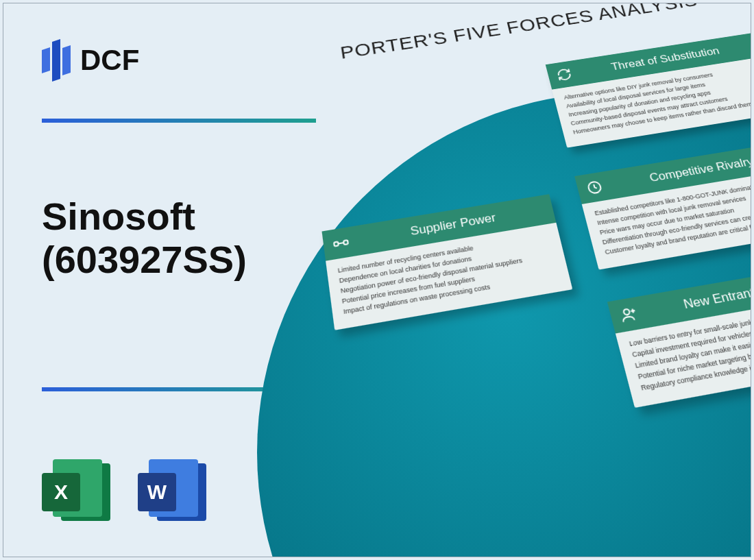  I want to click on card-supplier-power: Supplier Power Limited number of recycli…, so click(447, 262).